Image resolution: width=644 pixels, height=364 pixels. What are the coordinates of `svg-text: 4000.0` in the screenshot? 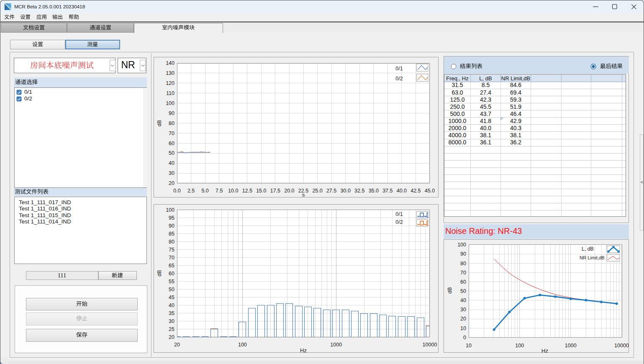 It's located at (458, 135).